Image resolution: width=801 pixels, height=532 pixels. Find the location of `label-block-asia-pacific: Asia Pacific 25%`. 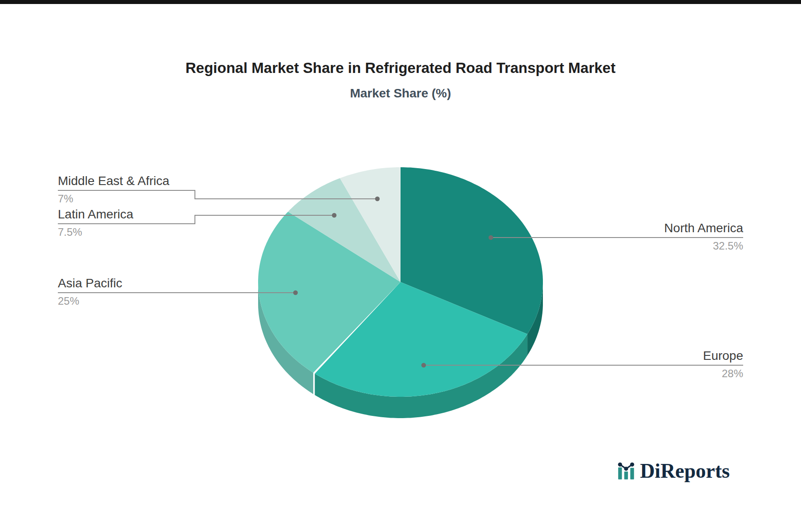

label-block-asia-pacific: Asia Pacific 25% is located at coordinates (90, 292).